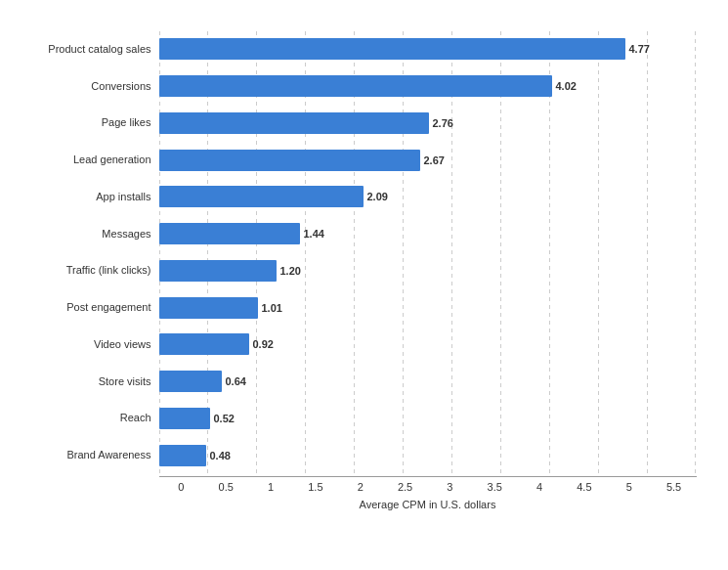  Describe the element at coordinates (377, 197) in the screenshot. I see `bar-value-label: 2.09` at that location.